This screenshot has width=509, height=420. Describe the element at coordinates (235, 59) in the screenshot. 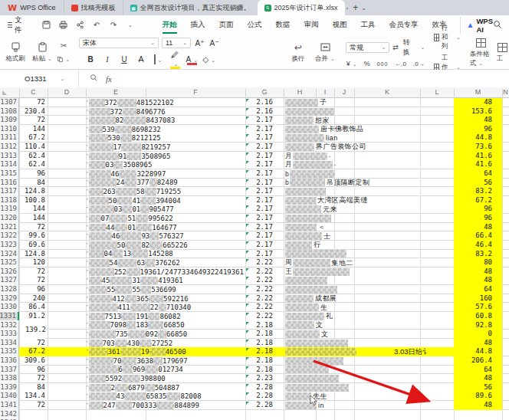

I see `align-left-icon` at that location.